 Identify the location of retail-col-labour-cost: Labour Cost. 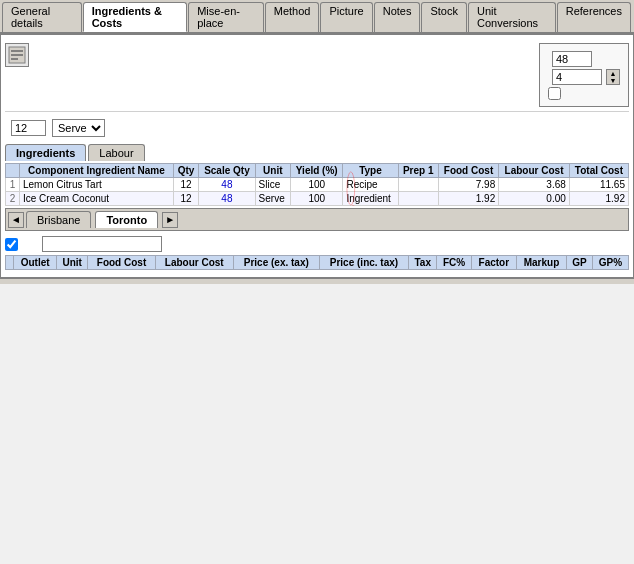
(194, 263).